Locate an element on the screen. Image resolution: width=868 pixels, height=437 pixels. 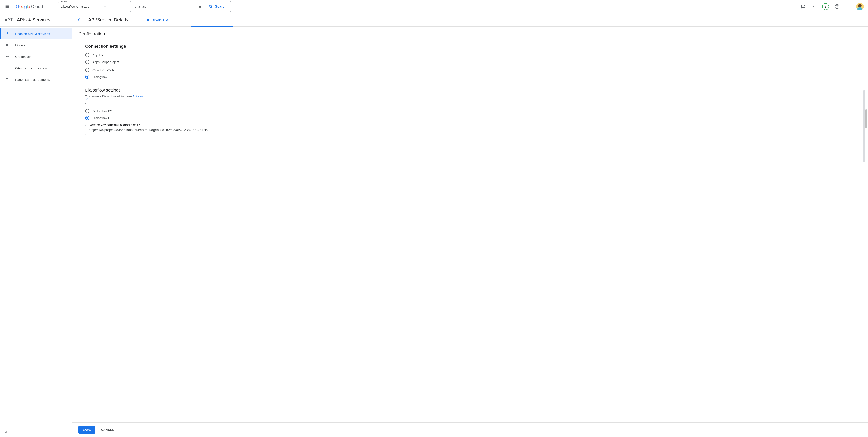
editions-link: Editions is located at coordinates (138, 96).